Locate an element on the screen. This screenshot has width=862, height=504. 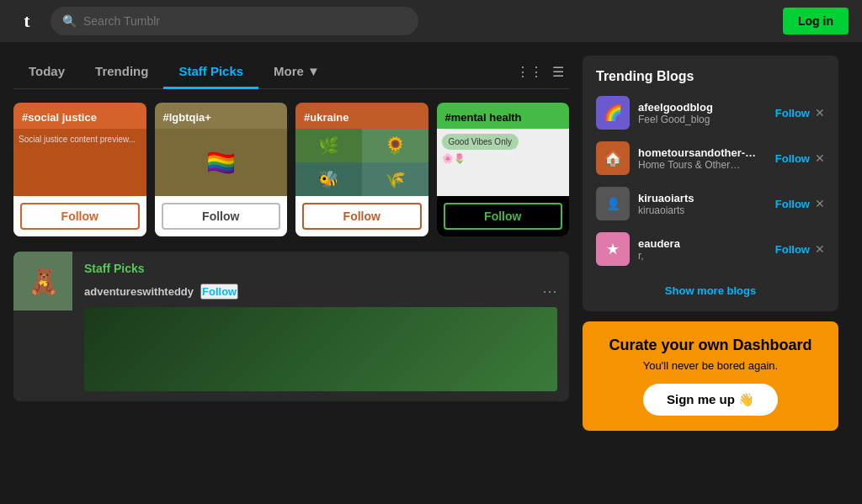
tag-label-ukraine: #ukraine is located at coordinates (362, 116).